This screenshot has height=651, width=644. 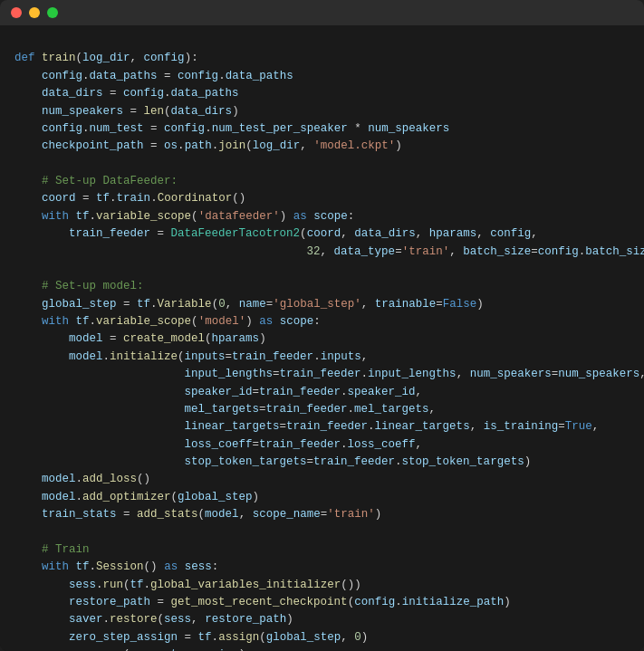 What do you see at coordinates (322, 13) in the screenshot?
I see `title-bar` at bounding box center [322, 13].